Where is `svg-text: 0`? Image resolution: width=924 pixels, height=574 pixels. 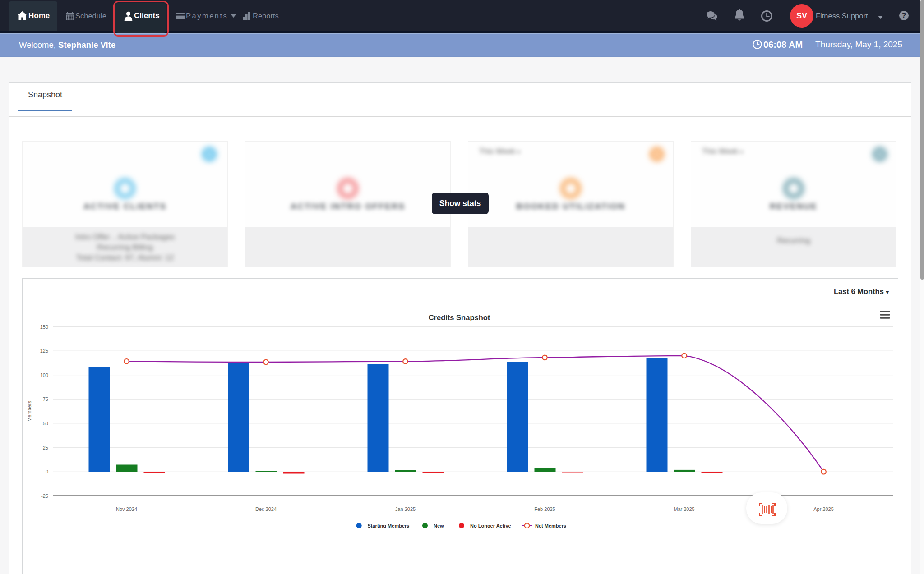 svg-text: 0 is located at coordinates (47, 472).